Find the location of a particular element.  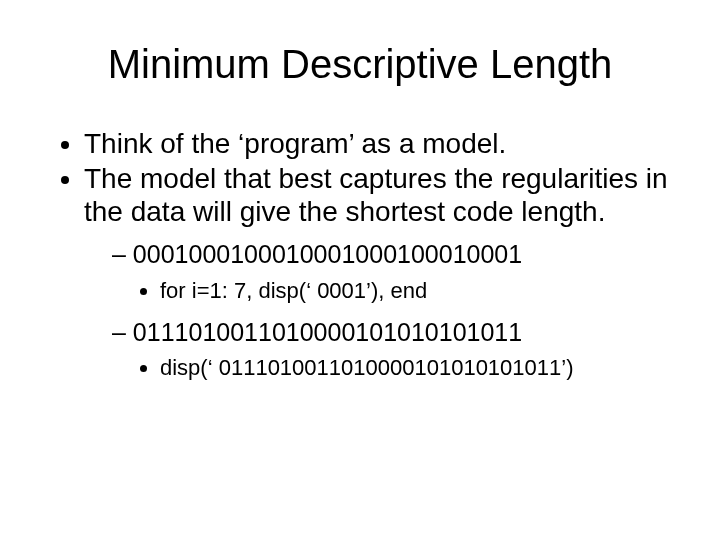

code-list: for i=1: 7, disp(‘ 0001’), end is located at coordinates (391, 291).